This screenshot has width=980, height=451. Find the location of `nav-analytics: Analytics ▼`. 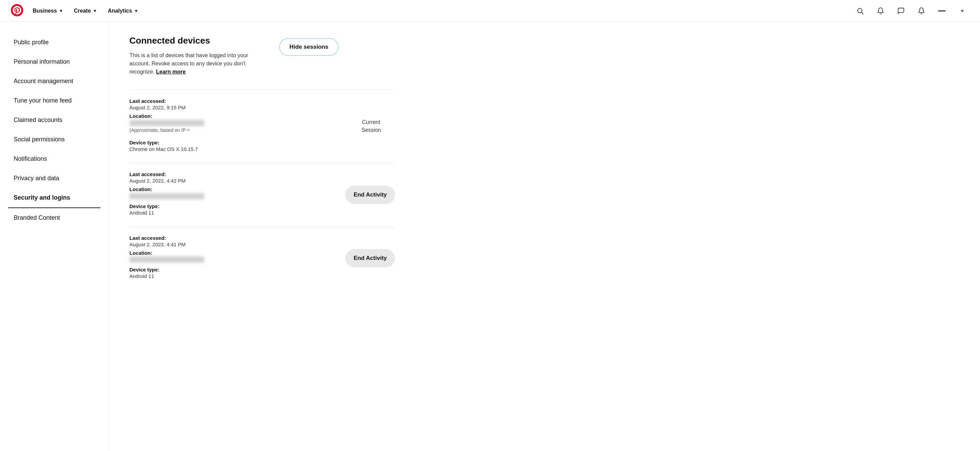

nav-analytics: Analytics ▼ is located at coordinates (123, 11).